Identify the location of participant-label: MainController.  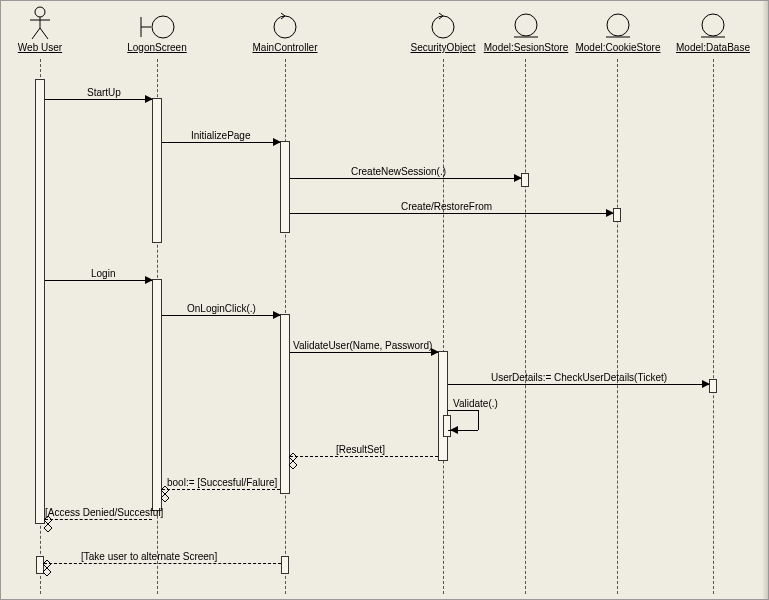
(284, 48).